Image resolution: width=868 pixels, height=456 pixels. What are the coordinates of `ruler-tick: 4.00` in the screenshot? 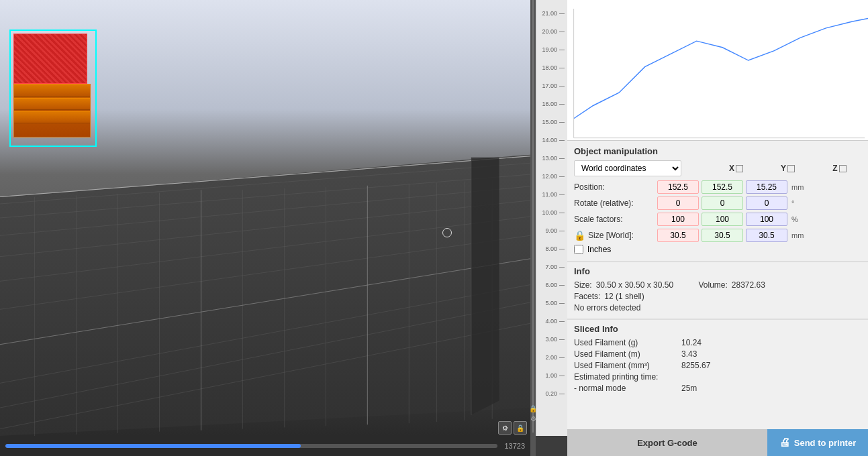 It's located at (552, 321).